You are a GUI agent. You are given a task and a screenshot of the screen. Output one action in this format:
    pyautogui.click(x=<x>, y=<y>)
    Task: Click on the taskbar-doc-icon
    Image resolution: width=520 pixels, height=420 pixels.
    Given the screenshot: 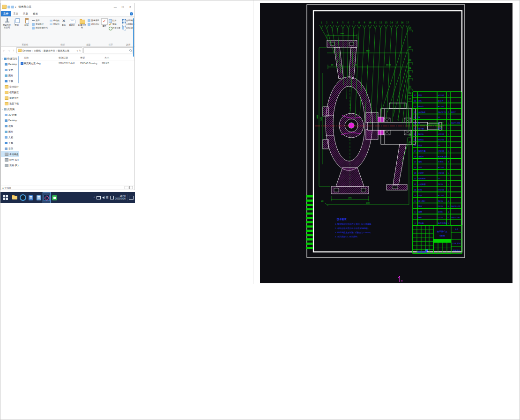 What is the action you would take?
    pyautogui.click(x=31, y=198)
    